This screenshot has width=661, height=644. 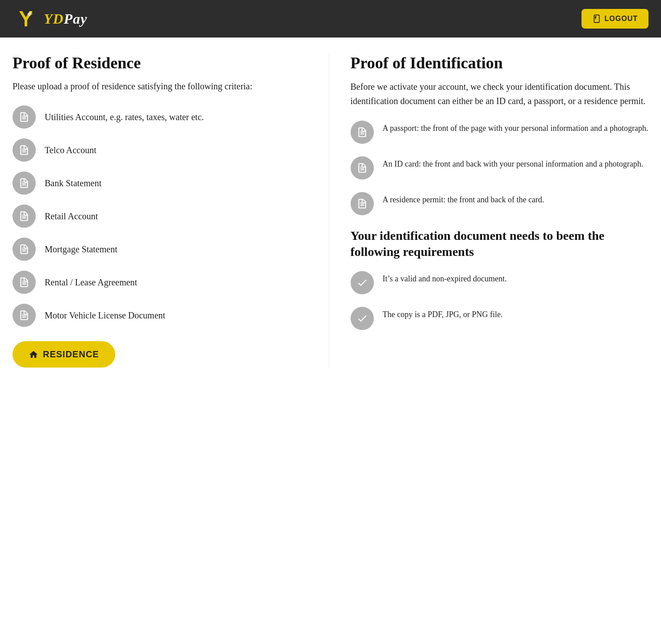 What do you see at coordinates (162, 315) in the screenshot?
I see `list-item: Motor Vehicle License Document` at bounding box center [162, 315].